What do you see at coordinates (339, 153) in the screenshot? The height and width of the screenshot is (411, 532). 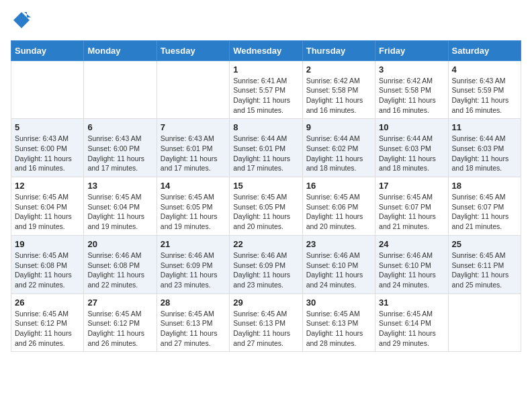 I see `day-info: Sunrise: 6:44 AM Sunset: 6:02 PM Dayligh…` at bounding box center [339, 153].